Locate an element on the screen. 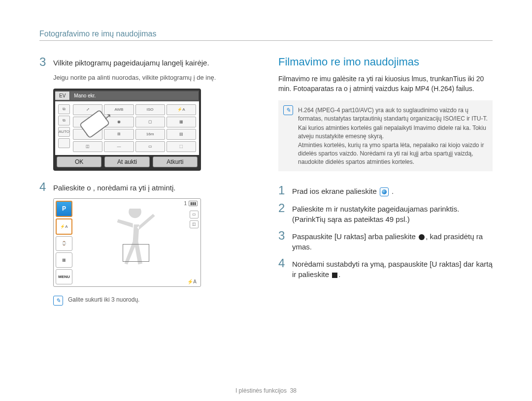 The height and width of the screenshot is (401, 532). grid-icon: — is located at coordinates (119, 147).